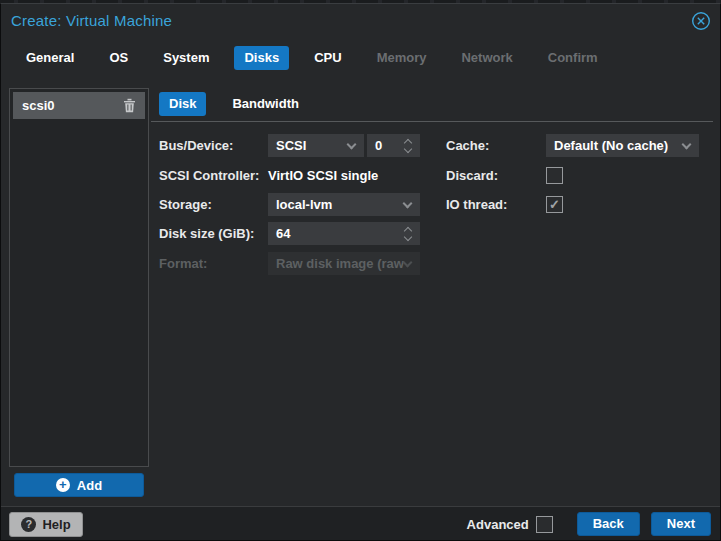 The height and width of the screenshot is (541, 721). Describe the element at coordinates (304, 204) in the screenshot. I see `storage-select-value: local-lvm` at that location.